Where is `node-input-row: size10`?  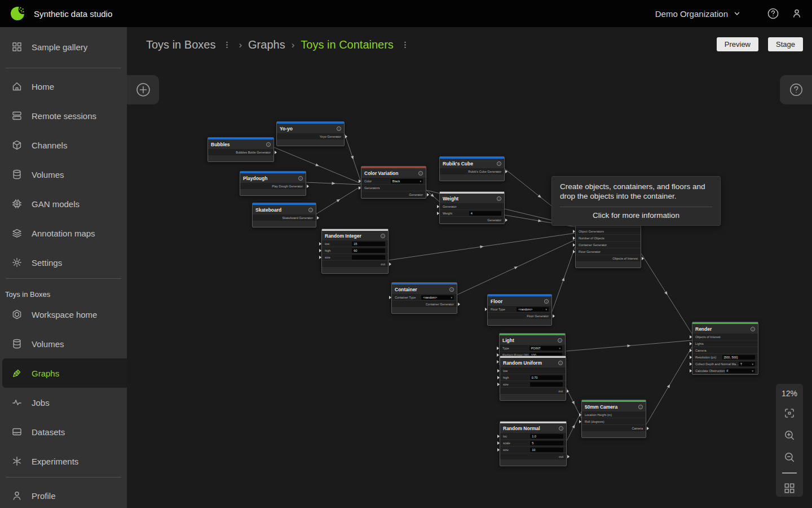
node-input-row: size10 is located at coordinates (533, 449).